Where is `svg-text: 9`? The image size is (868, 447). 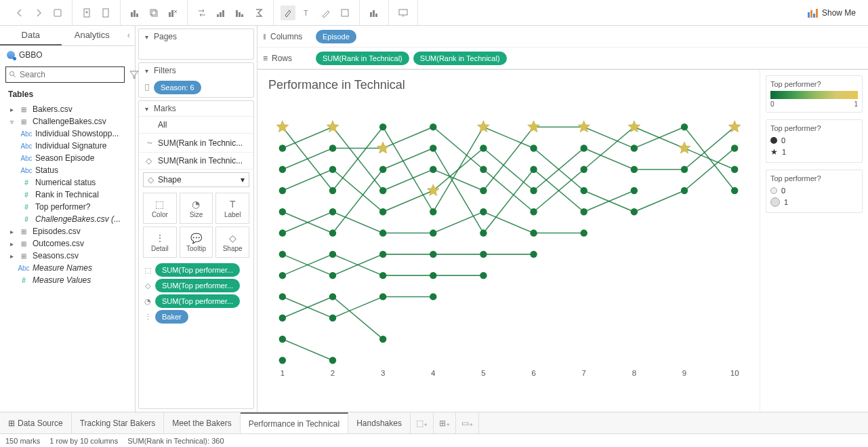
svg-text: 9 is located at coordinates (684, 373).